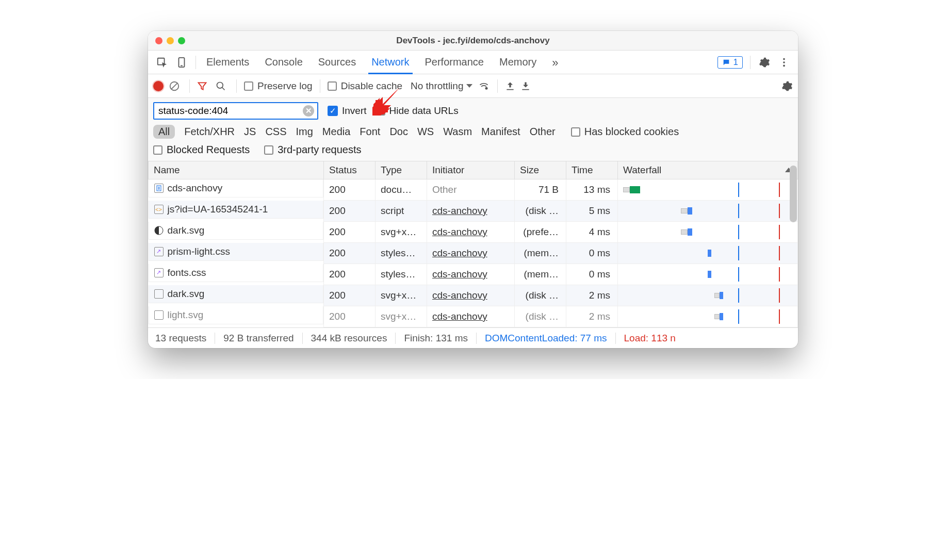  What do you see at coordinates (650, 338) in the screenshot?
I see `status-load: Load: 113 n` at bounding box center [650, 338].